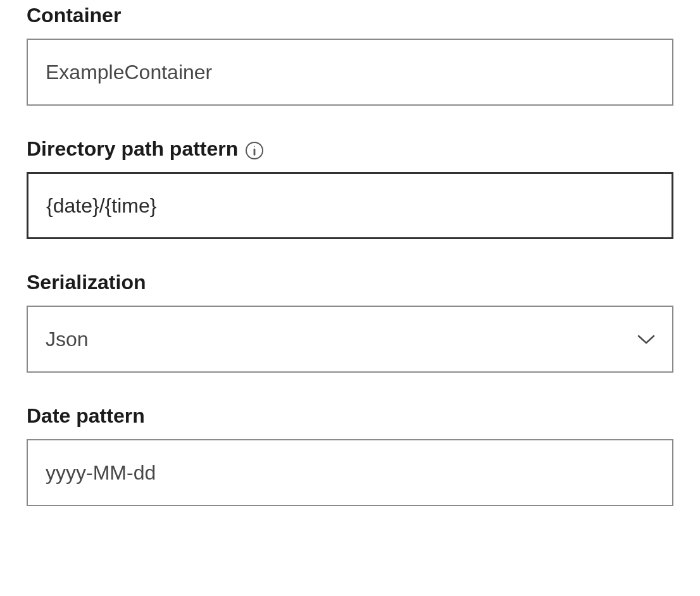 The width and height of the screenshot is (700, 596). I want to click on container-label: Container, so click(350, 15).